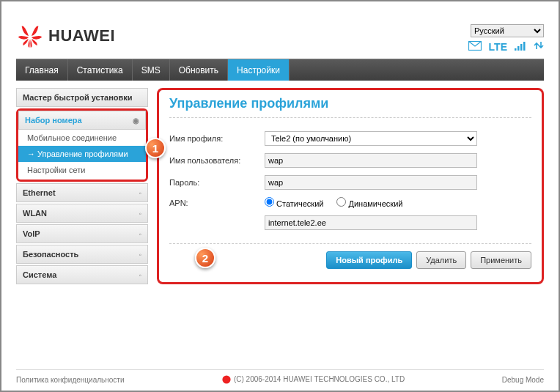  What do you see at coordinates (82, 275) in the screenshot?
I see `sidebar-system: Система◦` at bounding box center [82, 275].